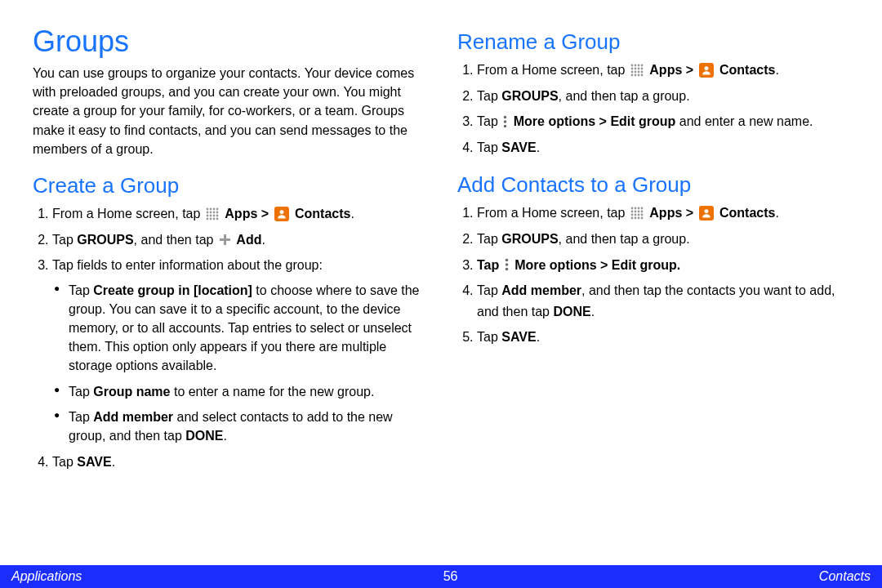 This screenshot has width=882, height=588. I want to click on contacts-label: Contacts, so click(323, 214).